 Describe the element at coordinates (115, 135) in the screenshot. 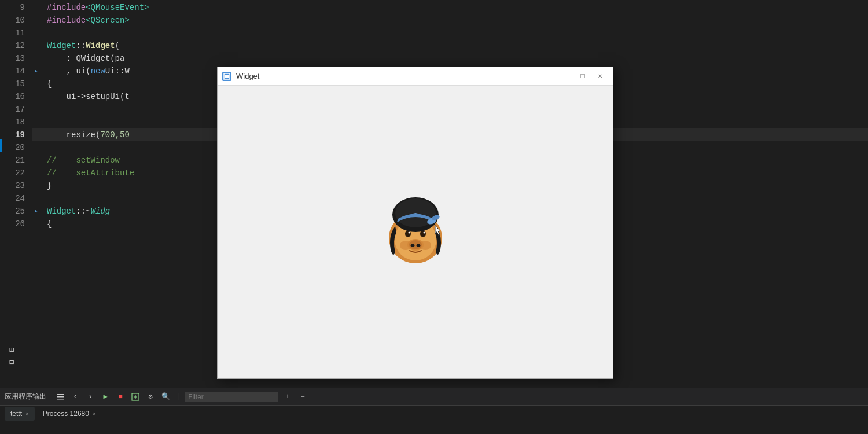

I see `number-19: 700,50` at that location.